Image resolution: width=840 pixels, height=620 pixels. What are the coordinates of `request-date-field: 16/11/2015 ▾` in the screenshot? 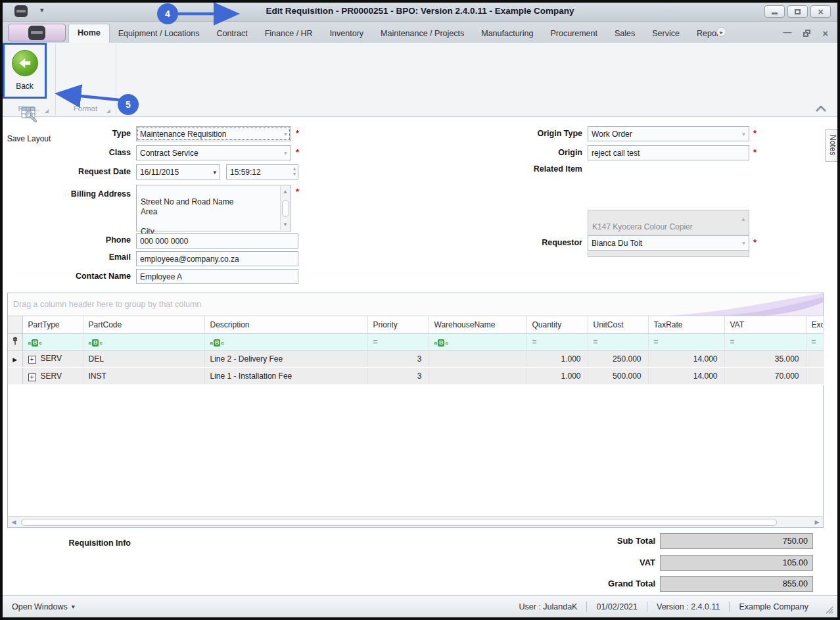 It's located at (178, 172).